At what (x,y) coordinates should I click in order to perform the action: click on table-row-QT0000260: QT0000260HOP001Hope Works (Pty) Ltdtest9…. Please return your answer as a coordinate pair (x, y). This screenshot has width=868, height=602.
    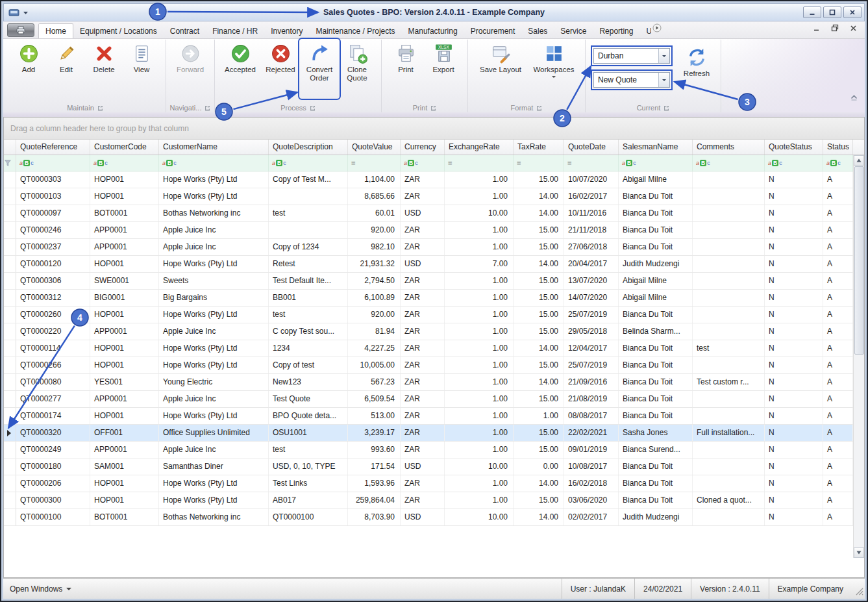
    Looking at the image, I should click on (434, 315).